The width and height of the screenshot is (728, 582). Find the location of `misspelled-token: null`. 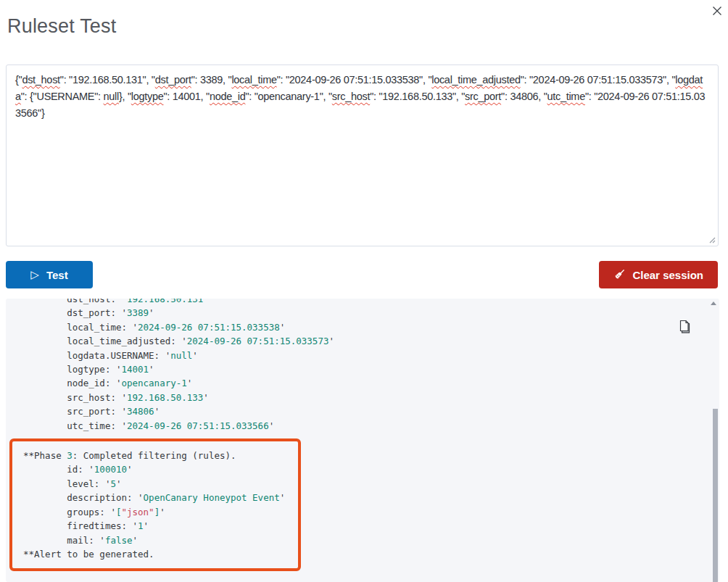

misspelled-token: null is located at coordinates (112, 96).